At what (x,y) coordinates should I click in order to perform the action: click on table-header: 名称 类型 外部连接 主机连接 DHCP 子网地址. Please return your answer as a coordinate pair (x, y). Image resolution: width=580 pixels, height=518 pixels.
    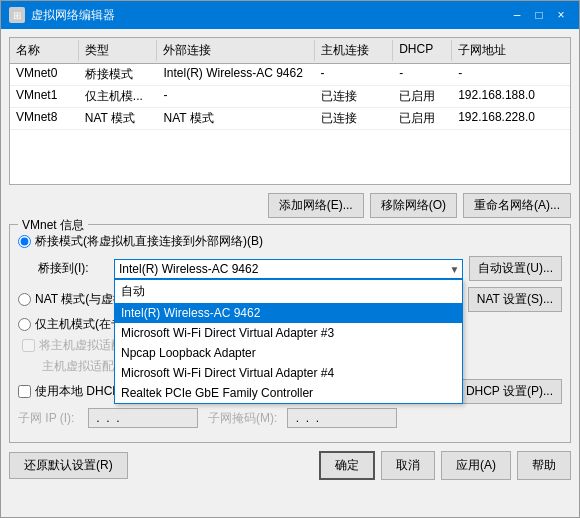
    Looking at the image, I should click on (290, 51).